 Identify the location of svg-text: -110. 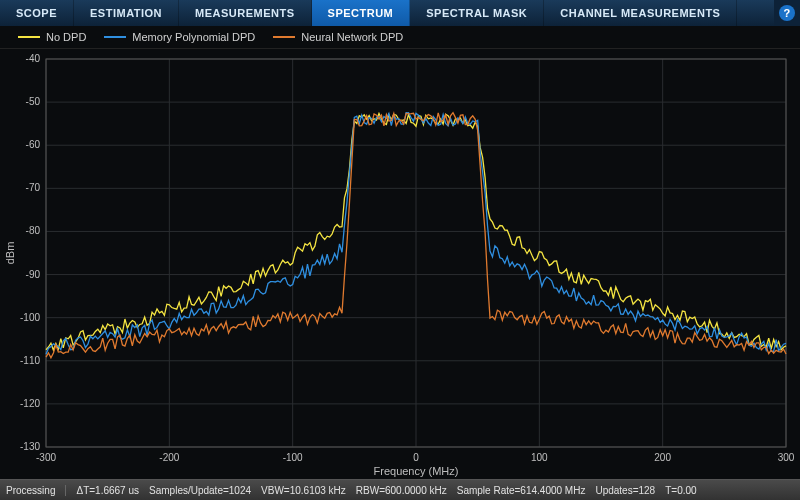
(30, 360).